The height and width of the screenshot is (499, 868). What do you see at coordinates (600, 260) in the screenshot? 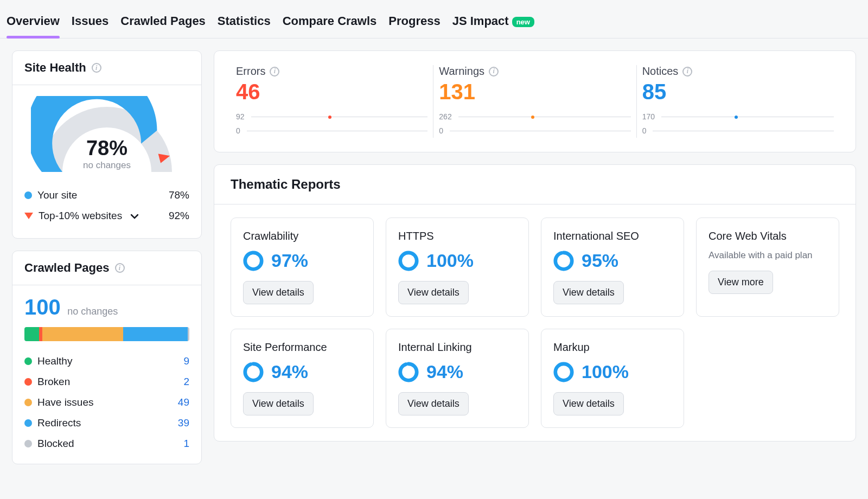
I see `tile-percent: 95%` at bounding box center [600, 260].